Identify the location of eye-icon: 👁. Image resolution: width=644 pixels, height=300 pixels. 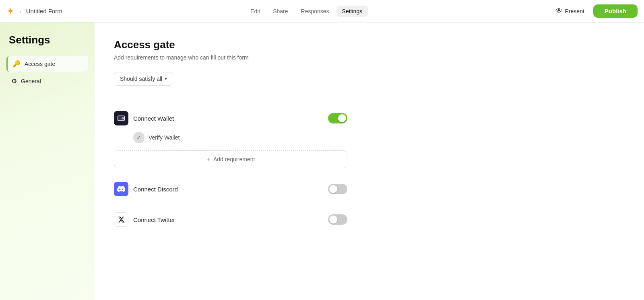
(559, 11).